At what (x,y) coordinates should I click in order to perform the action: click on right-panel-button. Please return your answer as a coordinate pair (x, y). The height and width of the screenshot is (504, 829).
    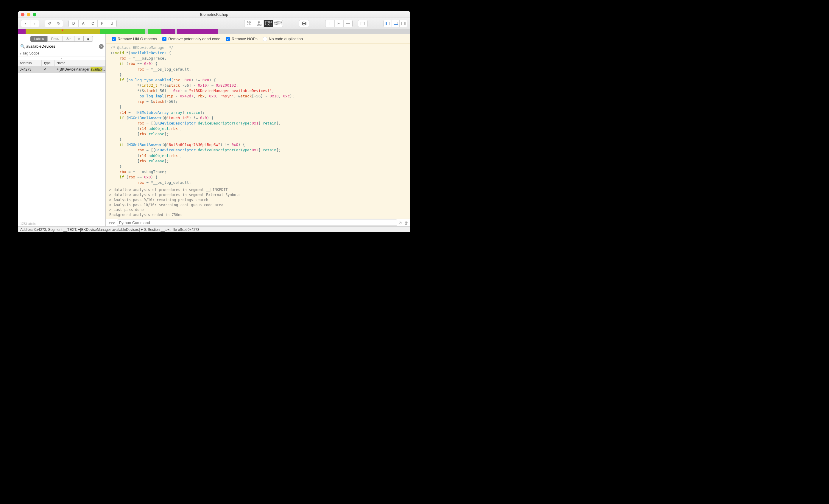
    Looking at the image, I should click on (403, 24).